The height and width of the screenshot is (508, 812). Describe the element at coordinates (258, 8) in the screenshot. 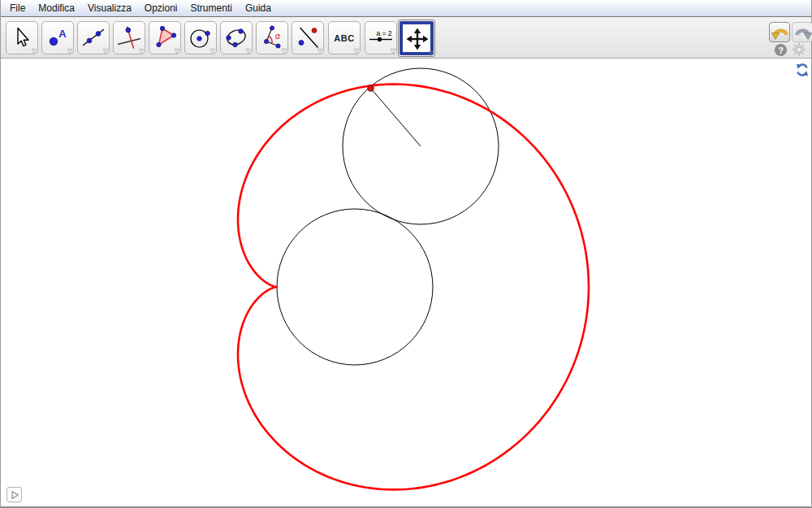

I see `menu-guida: Guida` at that location.